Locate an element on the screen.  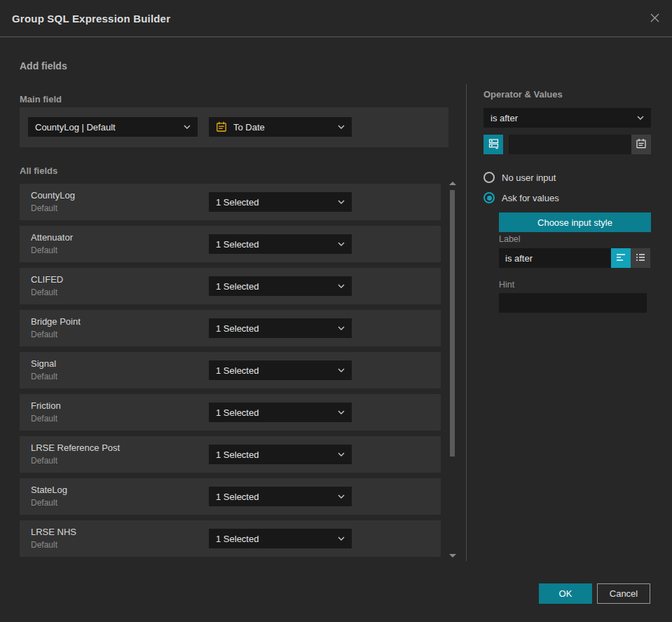
field-name: Friction is located at coordinates (46, 405).